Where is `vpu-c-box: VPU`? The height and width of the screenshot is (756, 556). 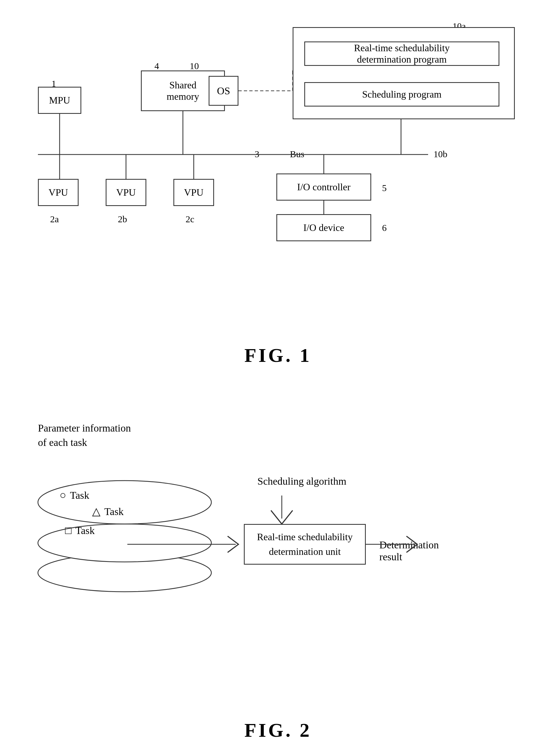
vpu-c-box: VPU is located at coordinates (194, 193).